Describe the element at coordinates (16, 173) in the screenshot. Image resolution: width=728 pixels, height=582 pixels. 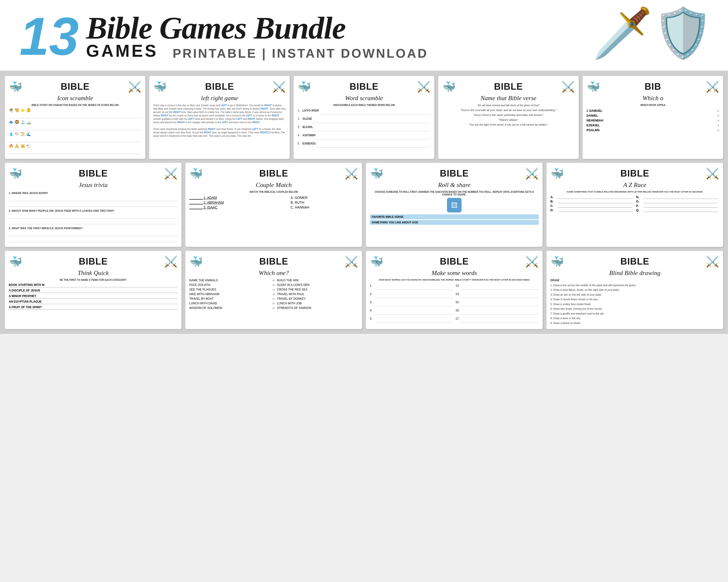
I see `whale-icon-6: 🐳` at that location.